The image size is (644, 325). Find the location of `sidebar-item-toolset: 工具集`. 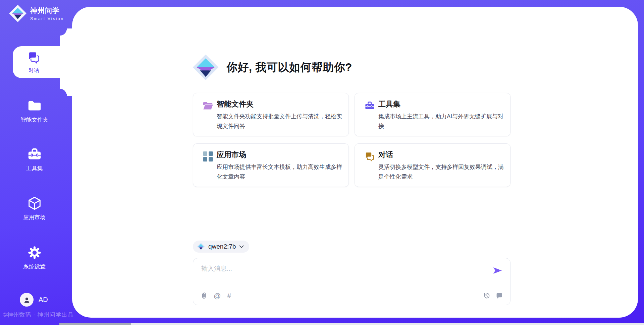

sidebar-item-toolset: 工具集 is located at coordinates (34, 159).